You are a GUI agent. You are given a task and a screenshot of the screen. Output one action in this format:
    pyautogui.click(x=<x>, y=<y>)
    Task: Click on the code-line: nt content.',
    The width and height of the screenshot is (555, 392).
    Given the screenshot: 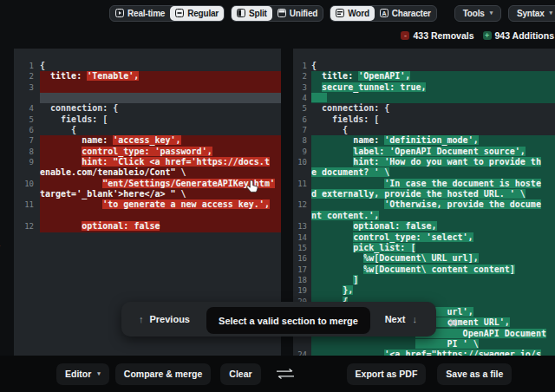 What is the action you would take?
    pyautogui.click(x=424, y=216)
    